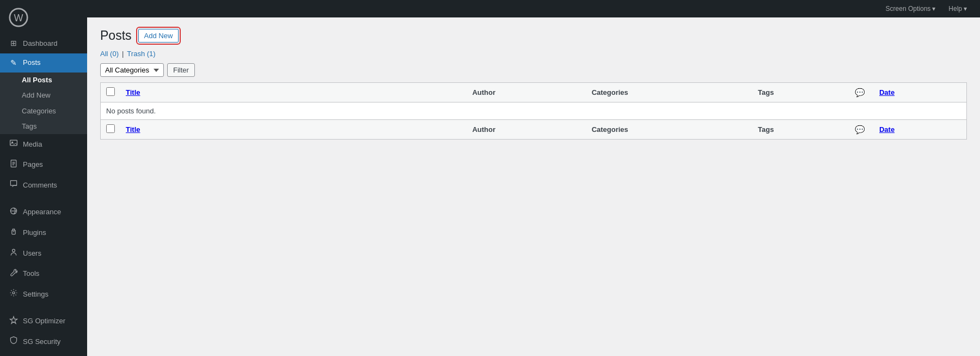  What do you see at coordinates (44, 274) in the screenshot?
I see `sidebar-item-tools: Tools` at bounding box center [44, 274].